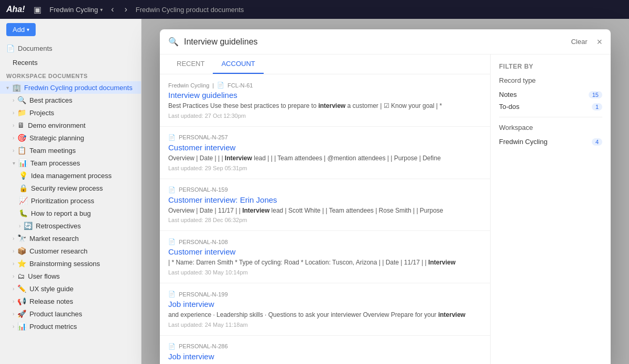 The image size is (629, 364). Describe the element at coordinates (83, 189) in the screenshot. I see `item-label: Security review process` at that location.